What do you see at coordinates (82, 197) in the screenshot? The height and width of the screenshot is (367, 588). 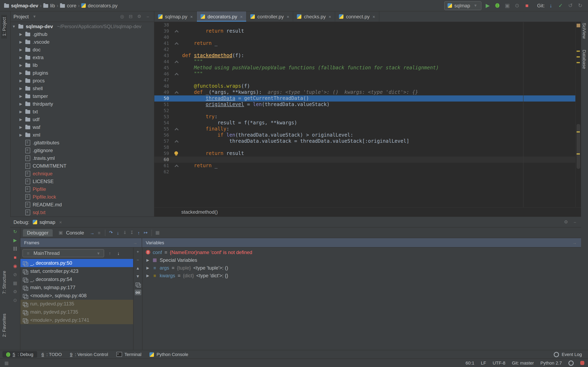 I see `tree-file-row: Pipfile.lock` at bounding box center [82, 197].